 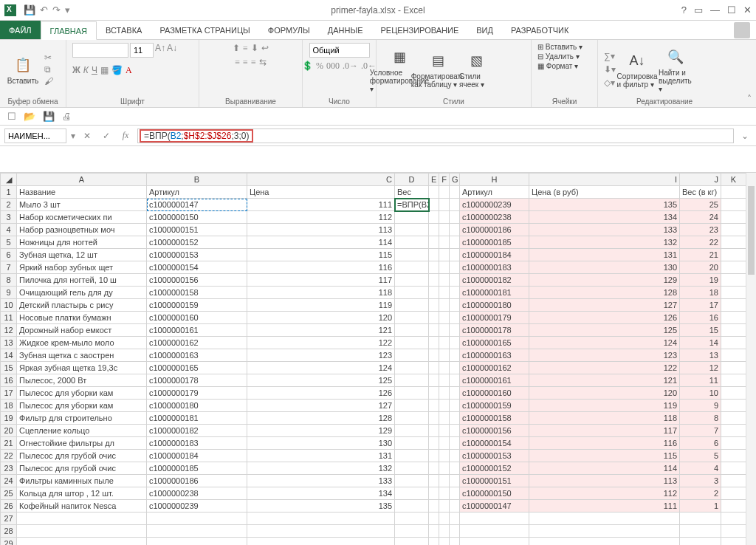 I want to click on cell-D7, so click(x=412, y=267).